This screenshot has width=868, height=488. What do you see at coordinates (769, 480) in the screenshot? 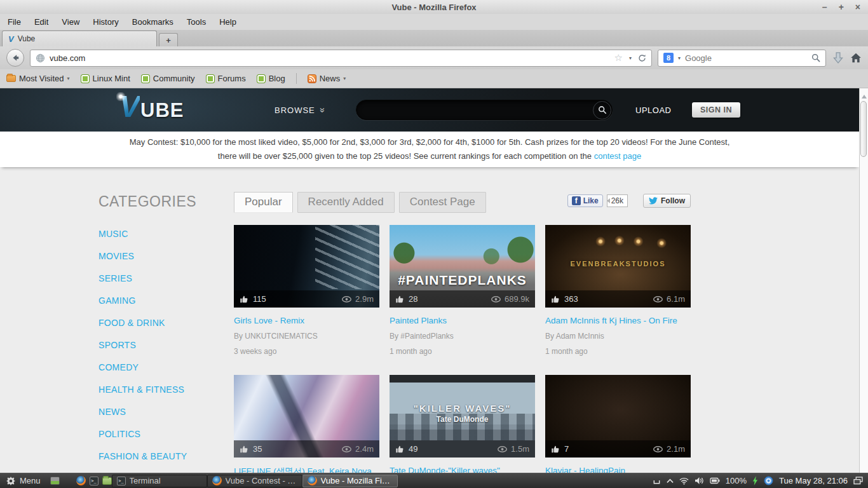
I see `update-shield-icon` at bounding box center [769, 480].